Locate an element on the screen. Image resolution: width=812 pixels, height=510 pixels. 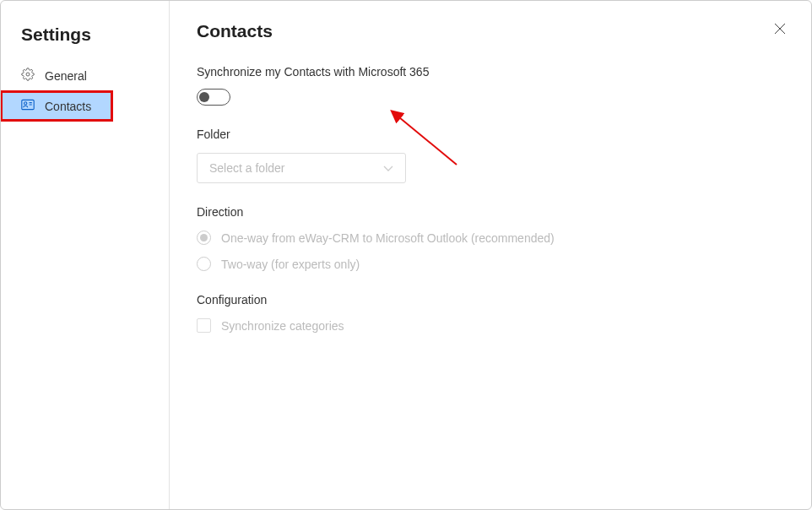
folder-heading: Folder is located at coordinates (490, 134).